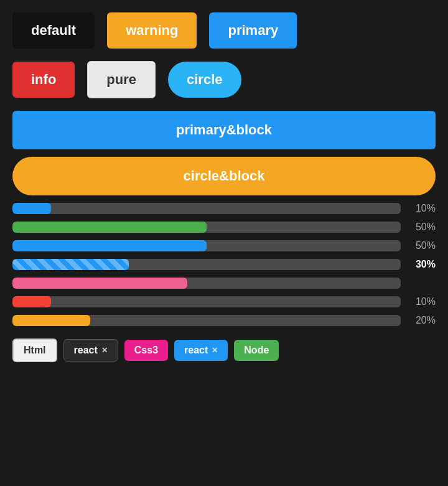 The height and width of the screenshot is (486, 448). What do you see at coordinates (35, 350) in the screenshot?
I see `tag-html: Html` at bounding box center [35, 350].